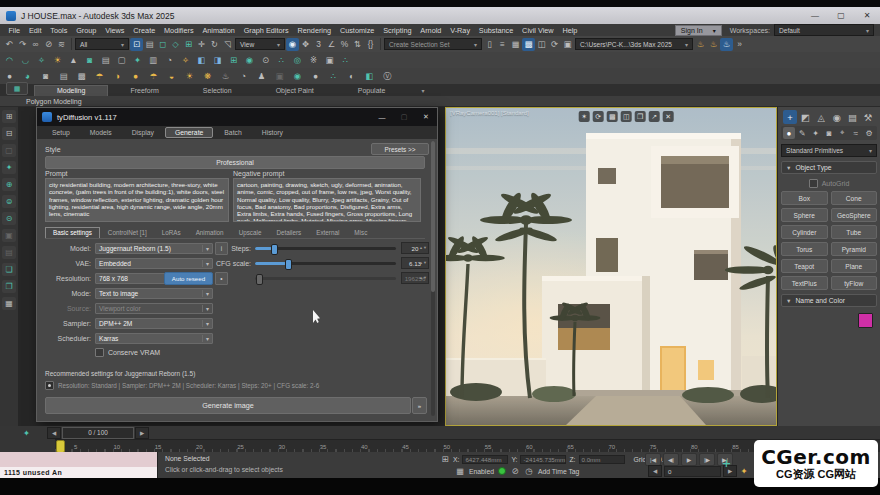 The image size is (880, 495). What do you see at coordinates (326, 248) in the screenshot?
I see `steps-slider` at bounding box center [326, 248].